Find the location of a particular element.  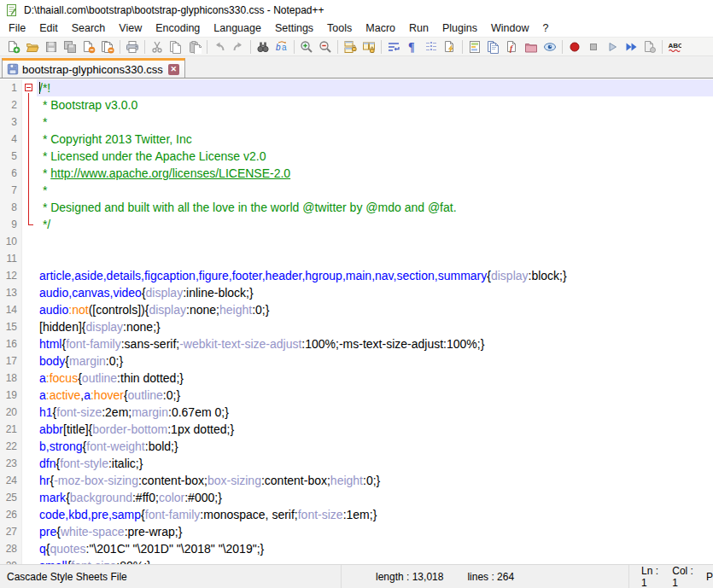

line-number: 8 is located at coordinates (11, 207).